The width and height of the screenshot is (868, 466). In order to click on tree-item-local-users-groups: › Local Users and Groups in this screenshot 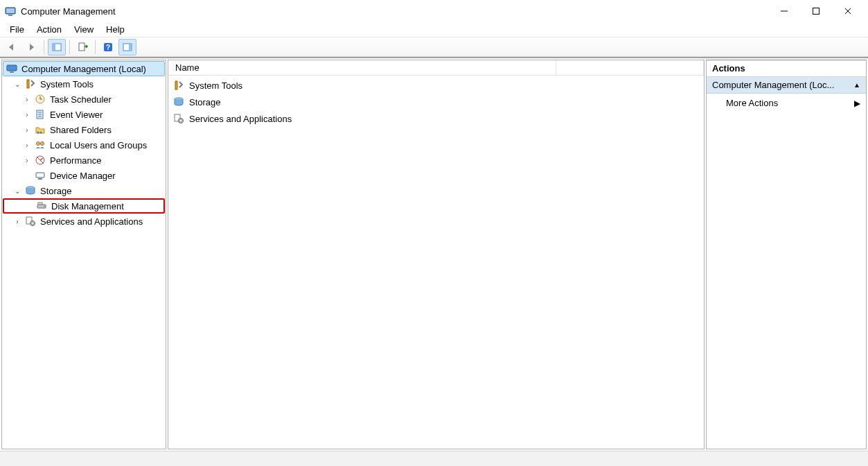, I will do `click(84, 145)`.